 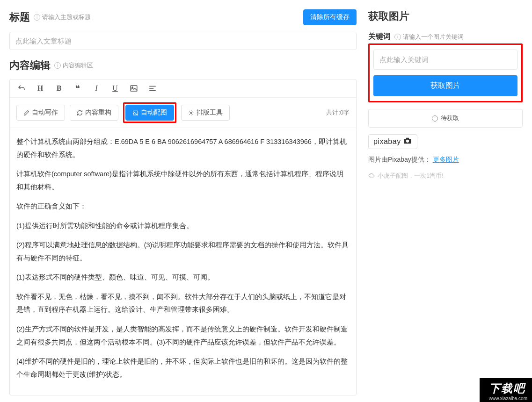 What do you see at coordinates (191, 113) in the screenshot?
I see `settings-icon` at bounding box center [191, 113].